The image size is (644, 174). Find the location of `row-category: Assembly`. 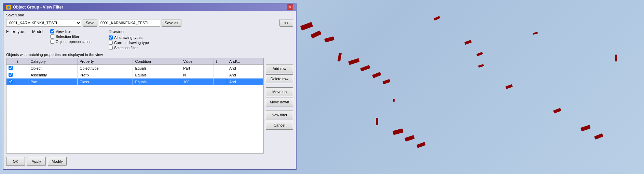

row-category: Assembly is located at coordinates (53, 75).